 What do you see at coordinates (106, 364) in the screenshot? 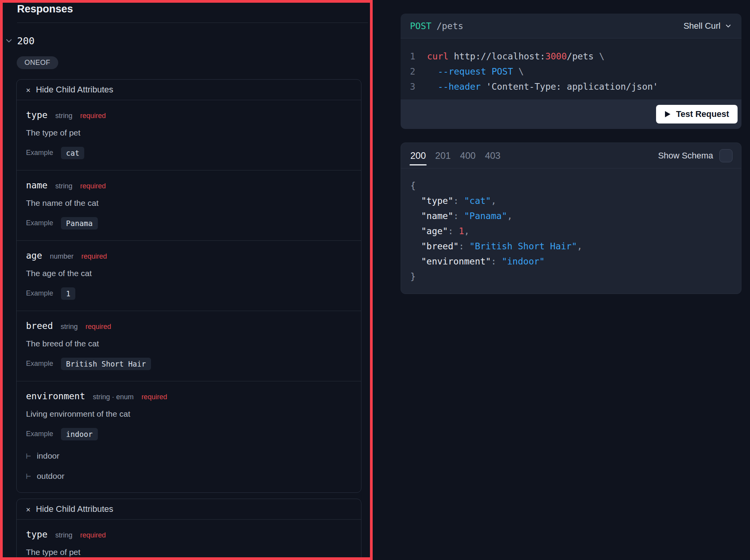
I see `example-value-badge: British Short Hair` at bounding box center [106, 364].